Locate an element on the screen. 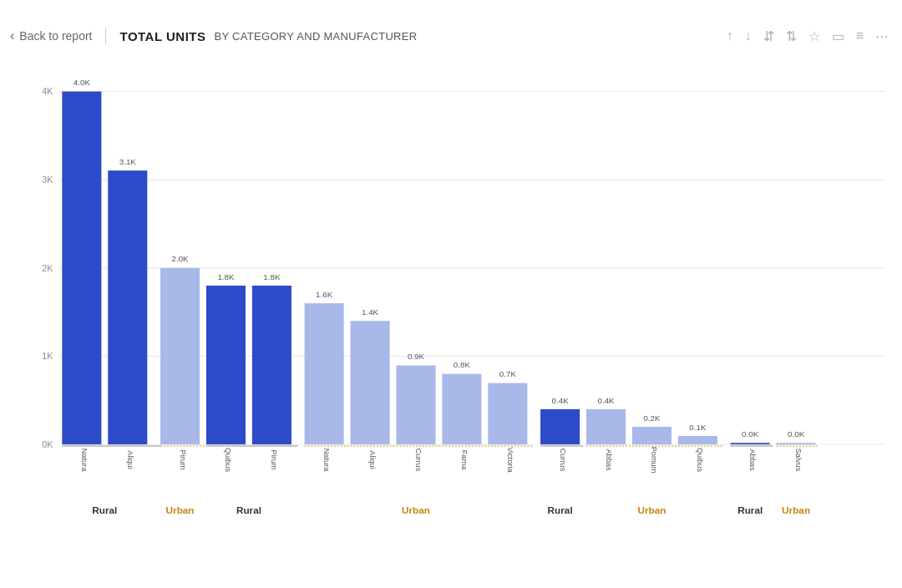  filter-icon: ⇅ is located at coordinates (792, 37).